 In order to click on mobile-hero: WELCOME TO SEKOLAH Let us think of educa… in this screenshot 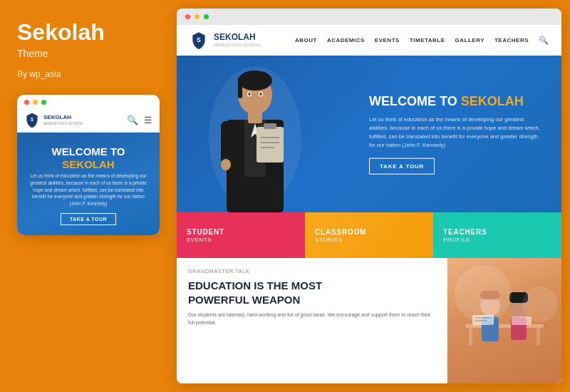, I will do `click(88, 184)`.